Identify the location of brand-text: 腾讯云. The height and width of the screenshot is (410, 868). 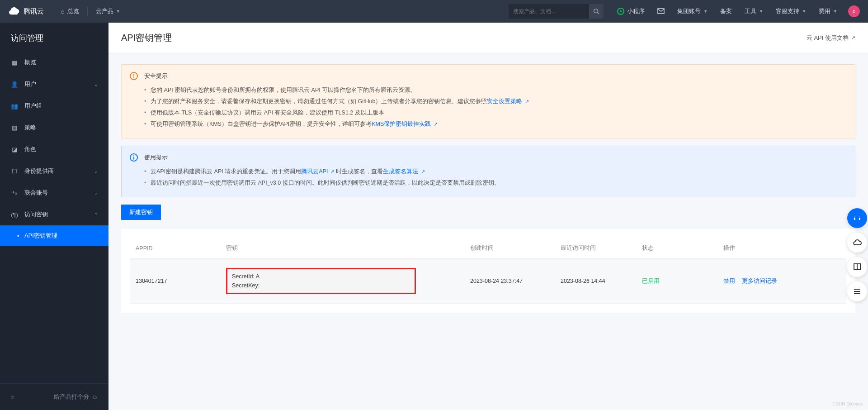
(33, 12).